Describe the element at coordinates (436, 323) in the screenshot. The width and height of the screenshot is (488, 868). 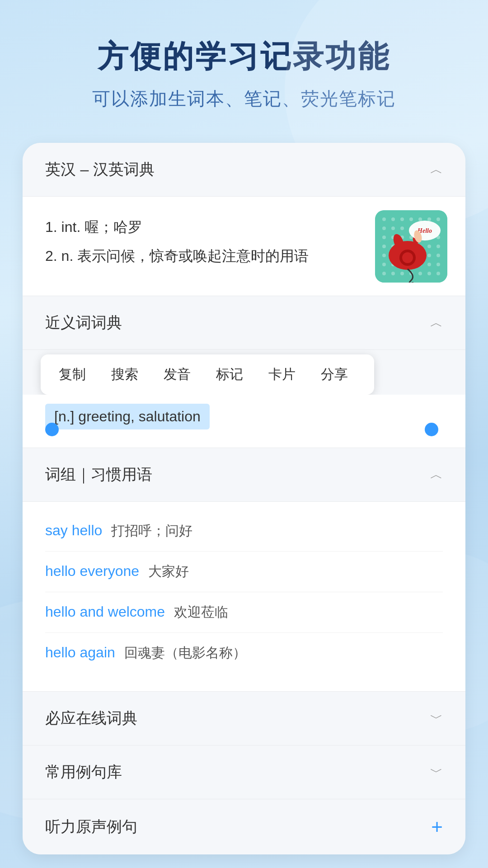
I see `synonyms-chevron-up-icon: ︿` at that location.